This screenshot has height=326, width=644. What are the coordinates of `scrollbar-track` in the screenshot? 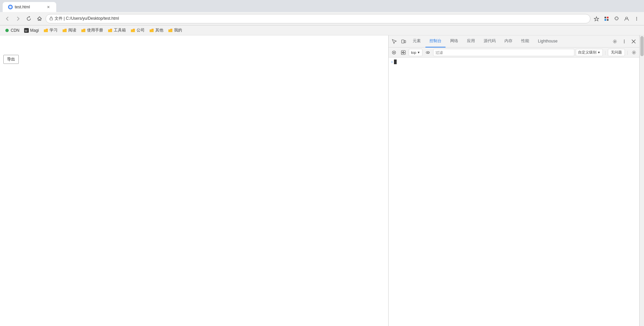 It's located at (642, 181).